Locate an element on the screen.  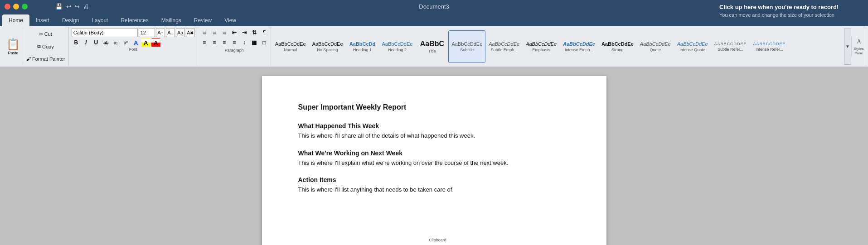
style-no-spacing-preview: AaBbCcDdEe is located at coordinates (328, 44).